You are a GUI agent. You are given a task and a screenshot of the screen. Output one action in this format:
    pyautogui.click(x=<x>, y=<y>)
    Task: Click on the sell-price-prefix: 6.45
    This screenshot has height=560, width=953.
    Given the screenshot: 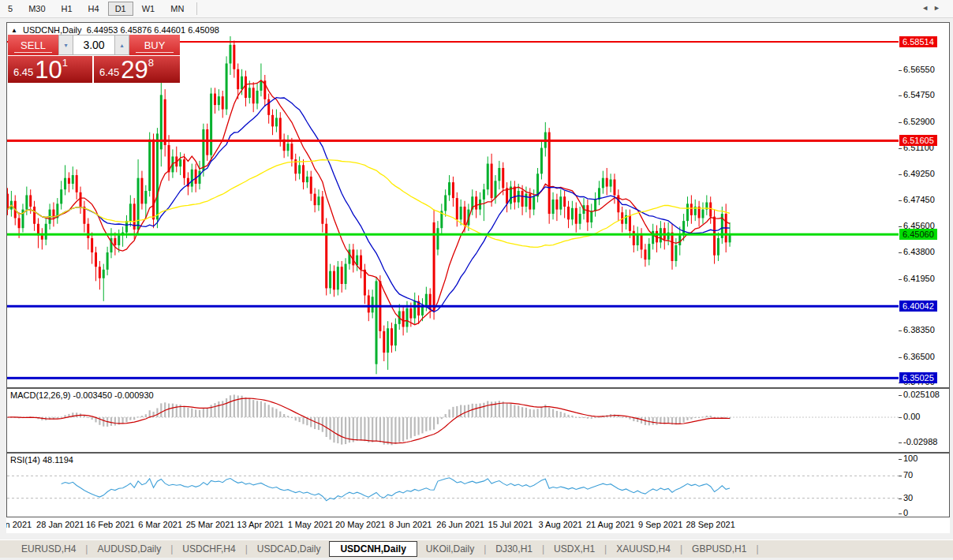 What is the action you would take?
    pyautogui.click(x=24, y=73)
    